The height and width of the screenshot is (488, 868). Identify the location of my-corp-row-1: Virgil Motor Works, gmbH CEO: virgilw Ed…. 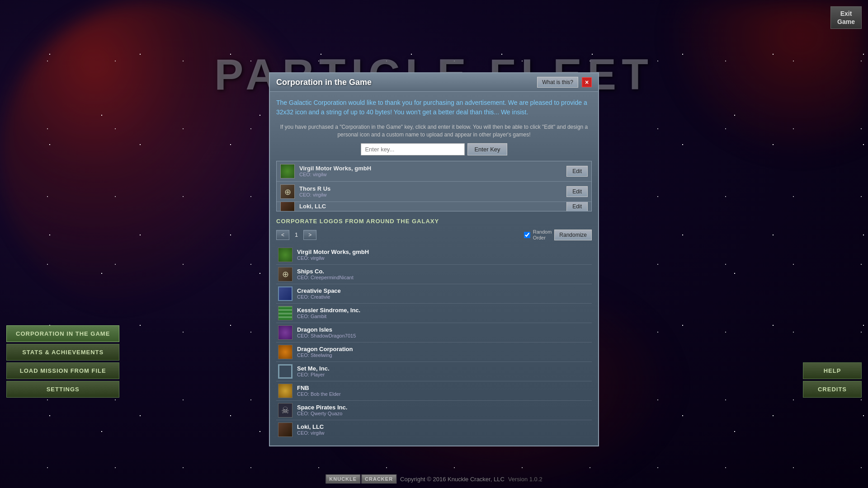
(434, 172).